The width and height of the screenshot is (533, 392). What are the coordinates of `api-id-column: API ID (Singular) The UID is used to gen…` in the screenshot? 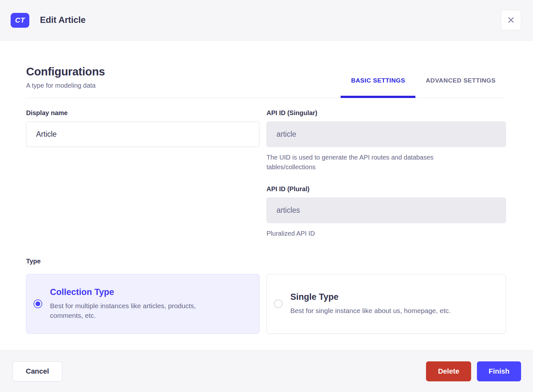 It's located at (386, 174).